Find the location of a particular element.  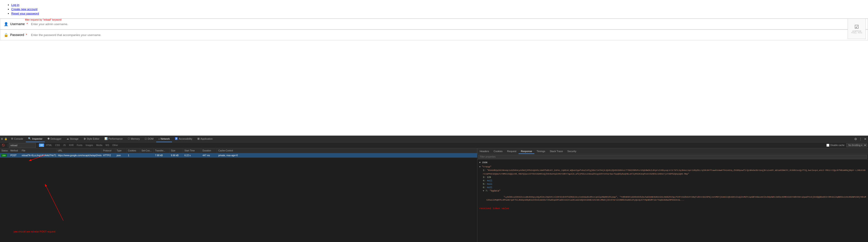

recaptcha-checkbox: ☑ is located at coordinates (857, 27).